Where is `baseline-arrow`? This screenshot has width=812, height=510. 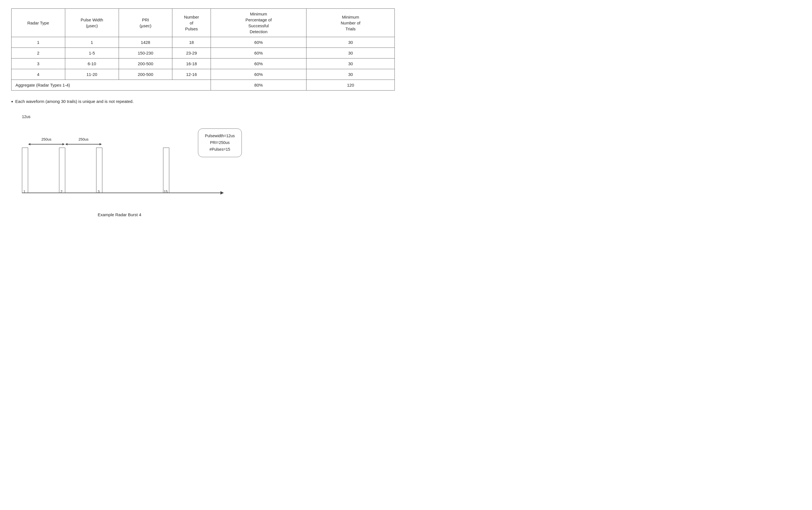 baseline-arrow is located at coordinates (122, 193).